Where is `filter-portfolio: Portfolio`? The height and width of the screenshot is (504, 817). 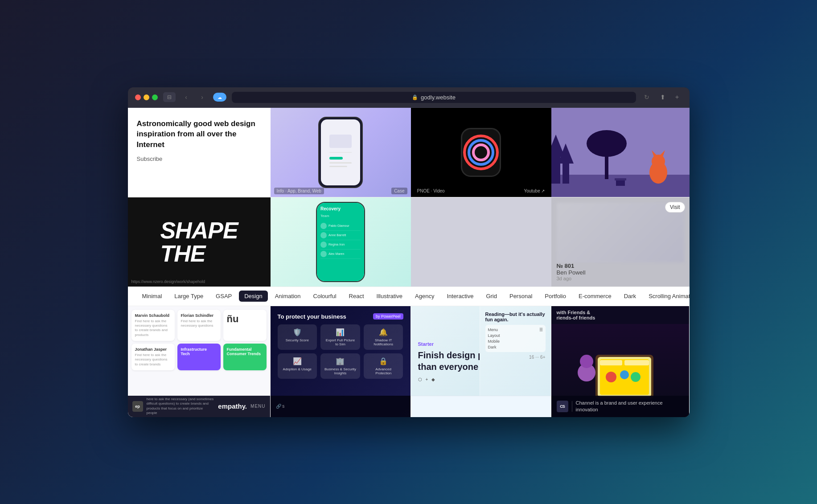
filter-portfolio: Portfolio is located at coordinates (555, 296).